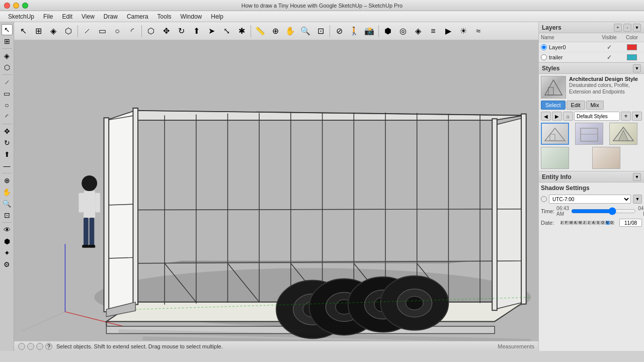  What do you see at coordinates (592, 177) in the screenshot?
I see `entity-info-panel: Entity Info ▼` at bounding box center [592, 177].